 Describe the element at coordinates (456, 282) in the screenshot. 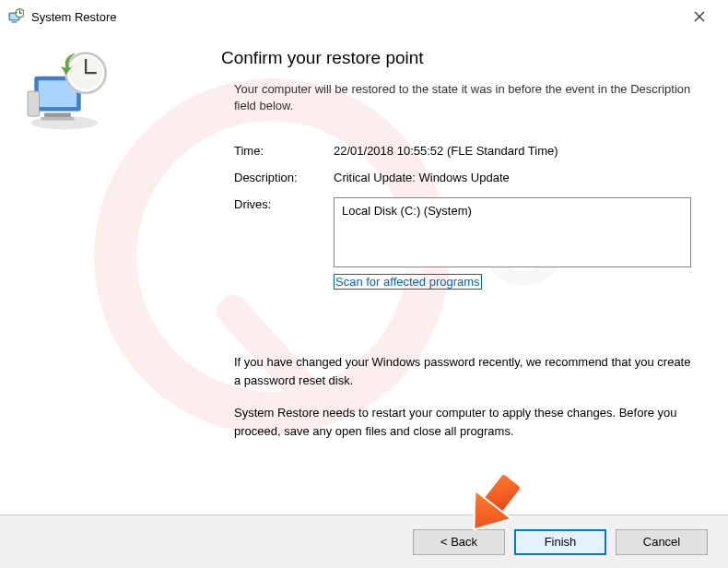

I see `scan-link-row: Scan for affected programs` at that location.